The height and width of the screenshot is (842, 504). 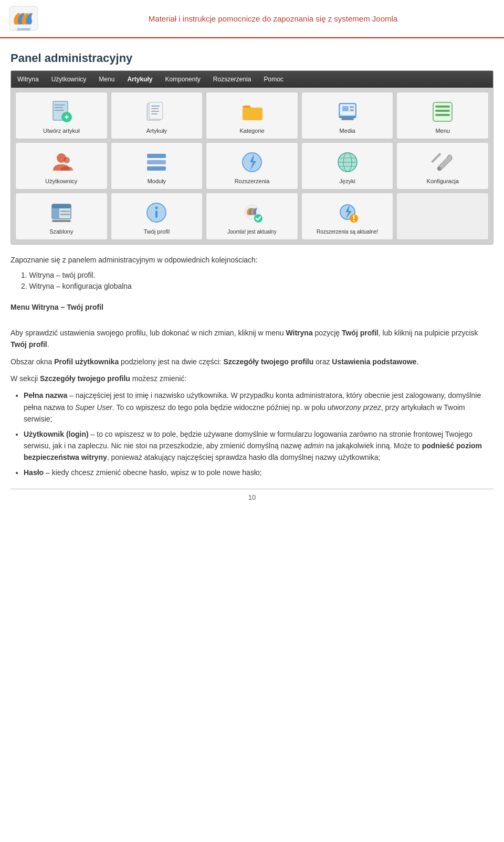 I want to click on pelna-nazwa-bold: Pełna nazwa, so click(x=45, y=395).